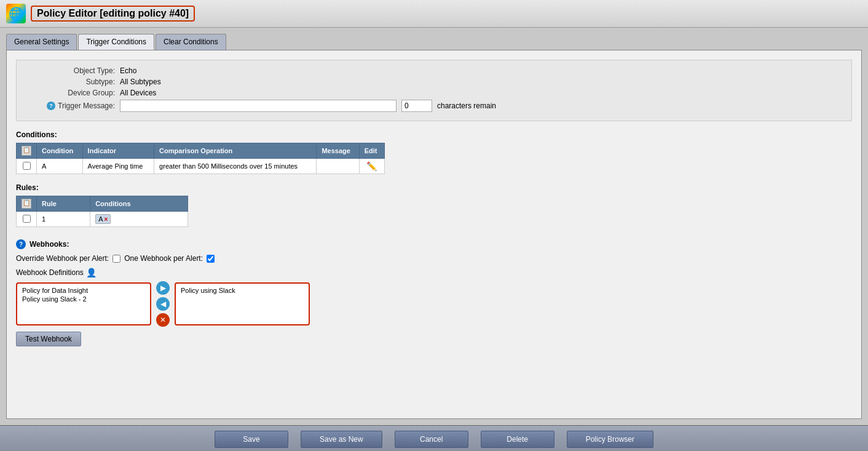 The width and height of the screenshot is (868, 451). What do you see at coordinates (84, 304) in the screenshot?
I see `webhook-available-list: Policy for Data InsightPolicy using Slac…` at bounding box center [84, 304].